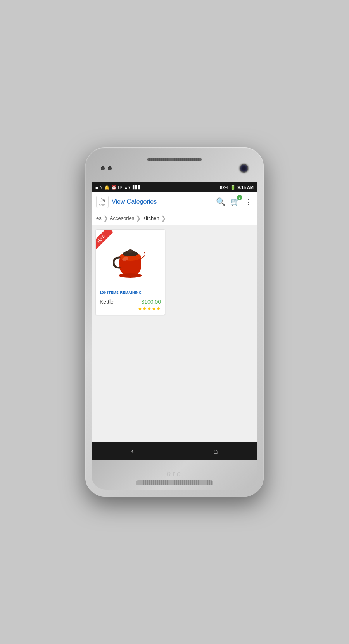 The height and width of the screenshot is (644, 349). Describe the element at coordinates (102, 202) in the screenshot. I see `soko-logo: 🛍 soko` at that location.